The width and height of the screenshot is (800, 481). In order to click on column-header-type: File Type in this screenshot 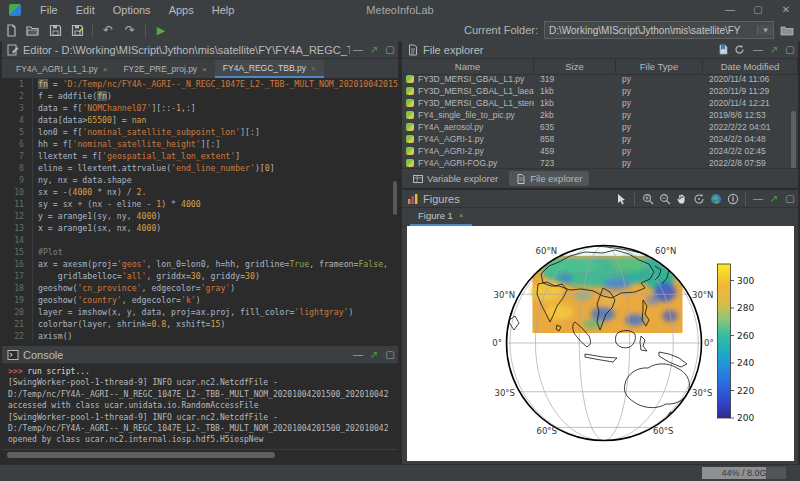, I will do `click(660, 66)`.